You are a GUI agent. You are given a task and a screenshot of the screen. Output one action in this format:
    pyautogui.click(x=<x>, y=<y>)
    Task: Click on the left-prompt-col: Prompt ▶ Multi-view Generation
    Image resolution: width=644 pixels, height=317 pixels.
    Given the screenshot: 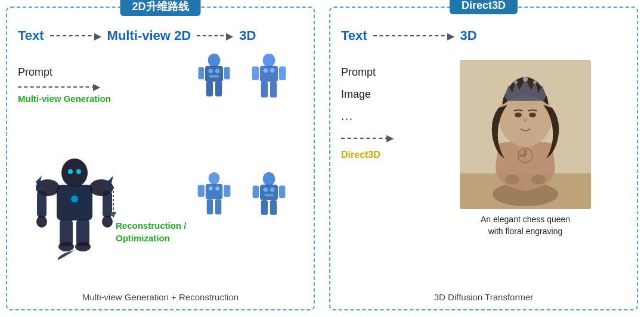 What is the action you would take?
    pyautogui.click(x=64, y=79)
    